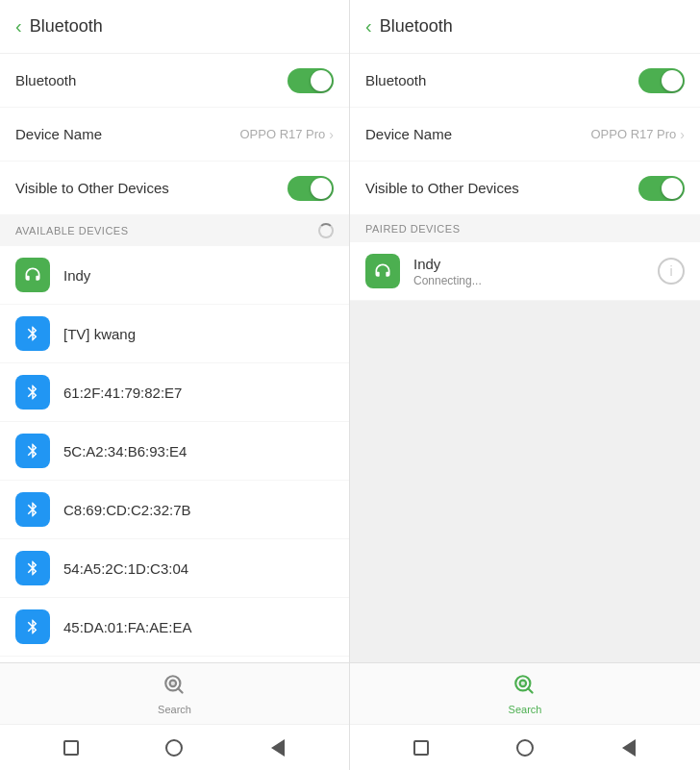 This screenshot has width=700, height=770. Describe the element at coordinates (529, 271) in the screenshot. I see `device-text: IndyConnecting...` at that location.